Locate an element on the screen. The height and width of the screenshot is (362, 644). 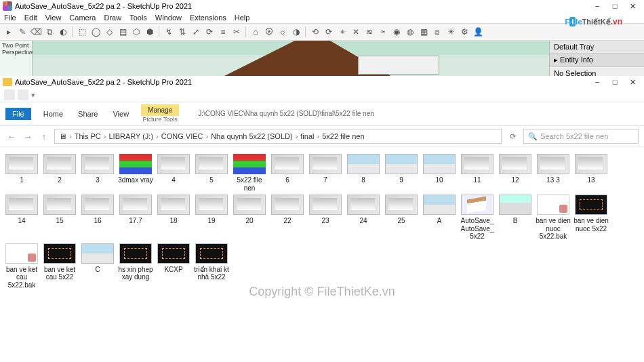
toolbar-button-16: ⟳ is located at coordinates (209, 32).